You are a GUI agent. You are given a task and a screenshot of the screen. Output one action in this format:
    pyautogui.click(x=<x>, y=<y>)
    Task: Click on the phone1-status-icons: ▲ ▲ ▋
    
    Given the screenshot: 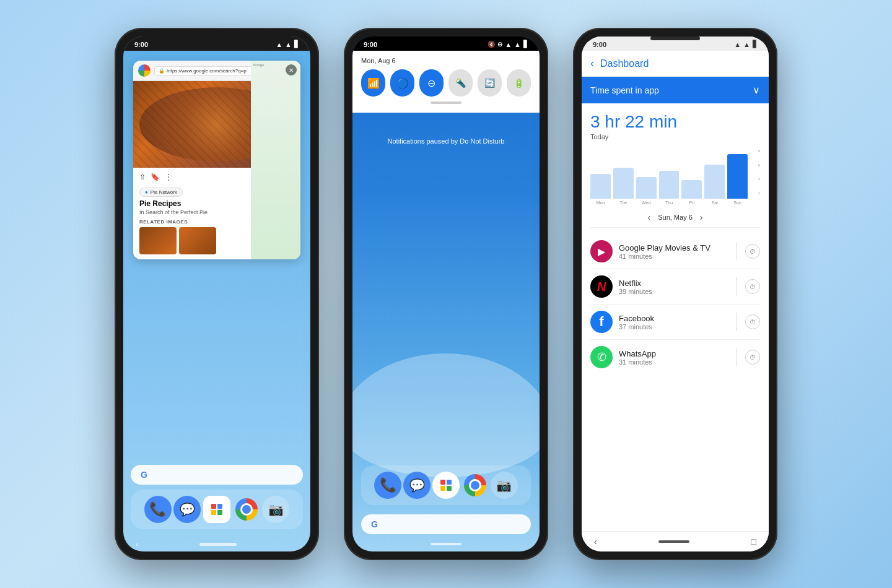 What is the action you would take?
    pyautogui.click(x=287, y=45)
    